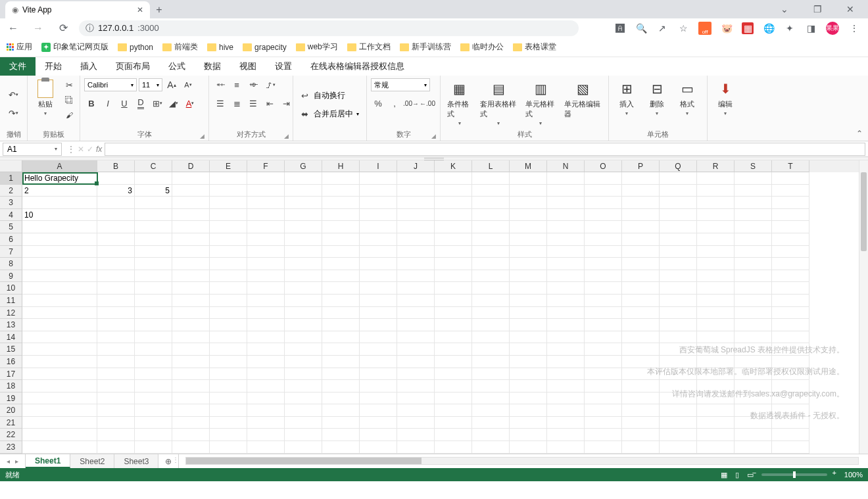 The height and width of the screenshot is (499, 868). I want to click on cell-A17, so click(60, 375).